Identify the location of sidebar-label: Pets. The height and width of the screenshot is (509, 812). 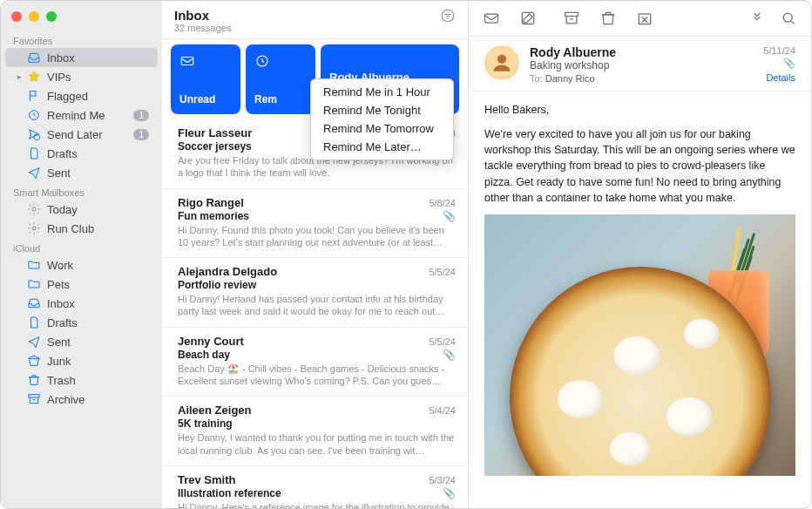
(98, 284).